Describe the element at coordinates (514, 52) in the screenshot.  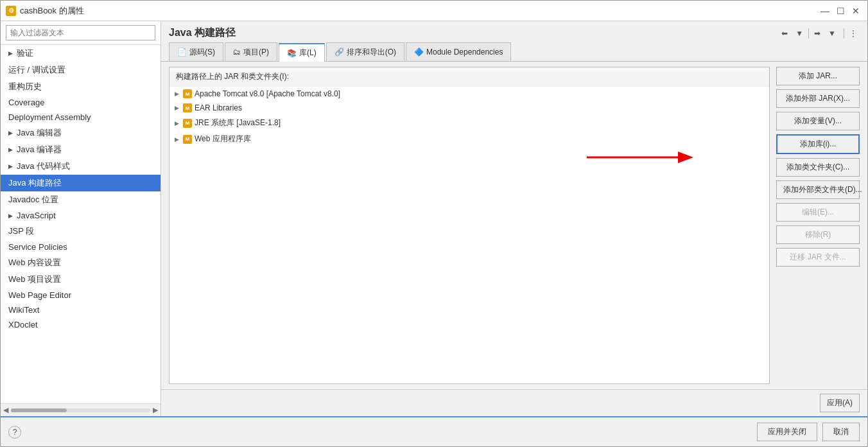
I see `tabs-bar: 📄源码(S)🗂项目(P)📚库(L)🔗排序和导出(O)🔷Module Depend…` at that location.